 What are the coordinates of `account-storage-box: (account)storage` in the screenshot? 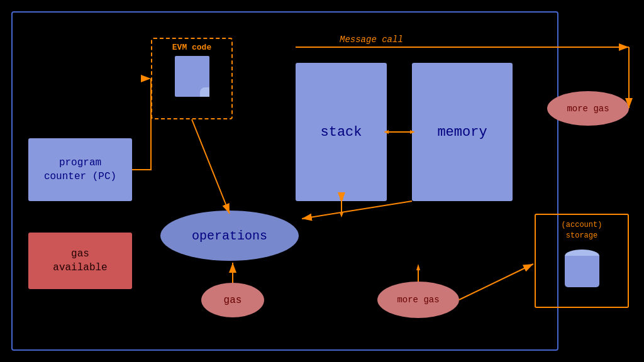 It's located at (582, 261).